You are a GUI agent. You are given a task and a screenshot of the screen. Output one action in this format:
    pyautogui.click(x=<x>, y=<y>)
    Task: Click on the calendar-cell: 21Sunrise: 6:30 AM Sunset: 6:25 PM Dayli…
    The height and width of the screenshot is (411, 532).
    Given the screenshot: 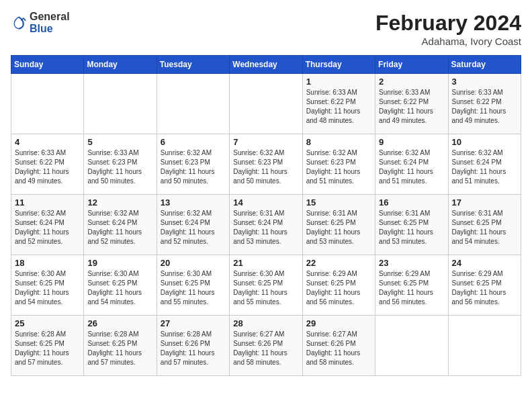 What is the action you would take?
    pyautogui.click(x=266, y=285)
    